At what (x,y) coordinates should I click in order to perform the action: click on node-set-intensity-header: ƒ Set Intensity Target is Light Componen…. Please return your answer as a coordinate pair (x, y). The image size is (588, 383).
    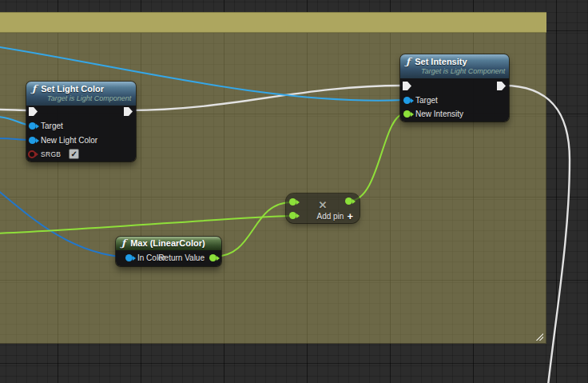
    Looking at the image, I should click on (455, 66).